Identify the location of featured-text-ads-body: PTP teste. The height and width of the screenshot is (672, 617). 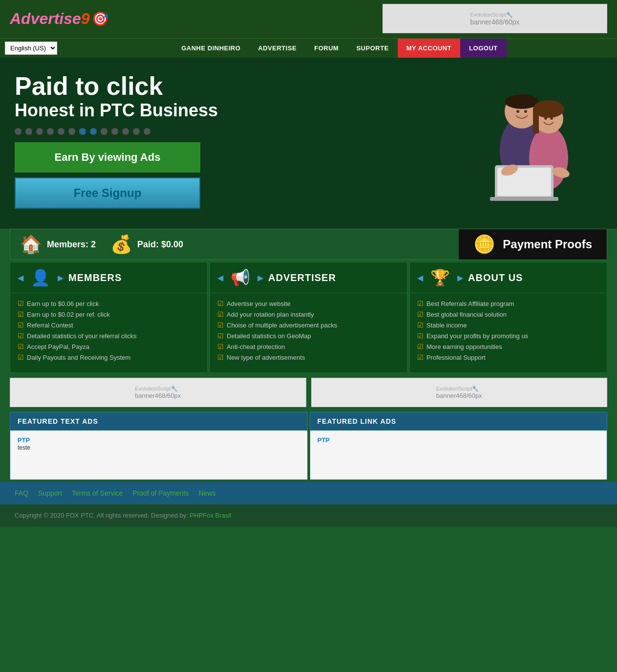
(159, 455).